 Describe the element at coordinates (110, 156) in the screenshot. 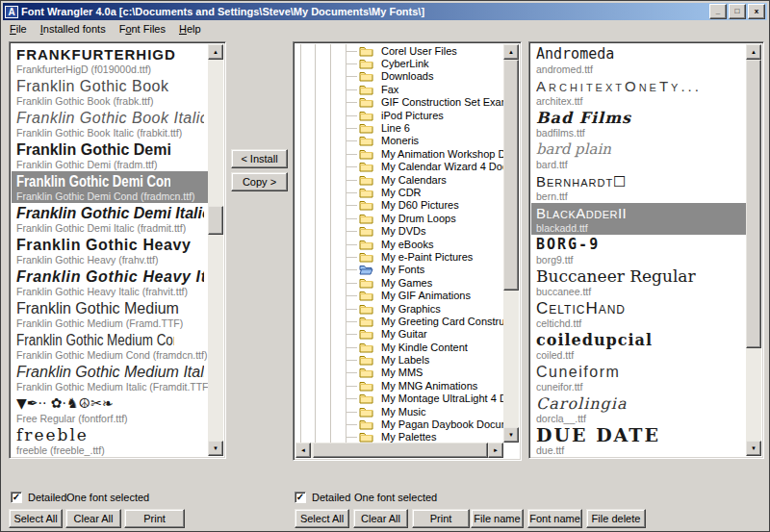

I see `installed-font-item: Franklin Gothic DemiFranklin Gothic Demi…` at that location.